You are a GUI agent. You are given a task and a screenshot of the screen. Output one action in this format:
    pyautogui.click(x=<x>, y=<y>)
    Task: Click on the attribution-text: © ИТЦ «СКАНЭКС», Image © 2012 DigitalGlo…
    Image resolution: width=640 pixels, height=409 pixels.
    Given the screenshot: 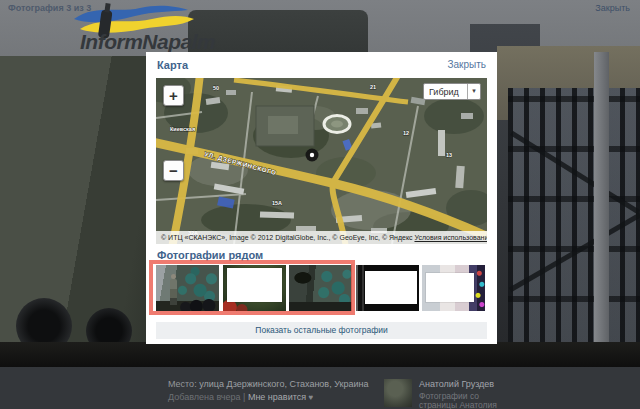 What is the action you would take?
    pyautogui.click(x=288, y=238)
    